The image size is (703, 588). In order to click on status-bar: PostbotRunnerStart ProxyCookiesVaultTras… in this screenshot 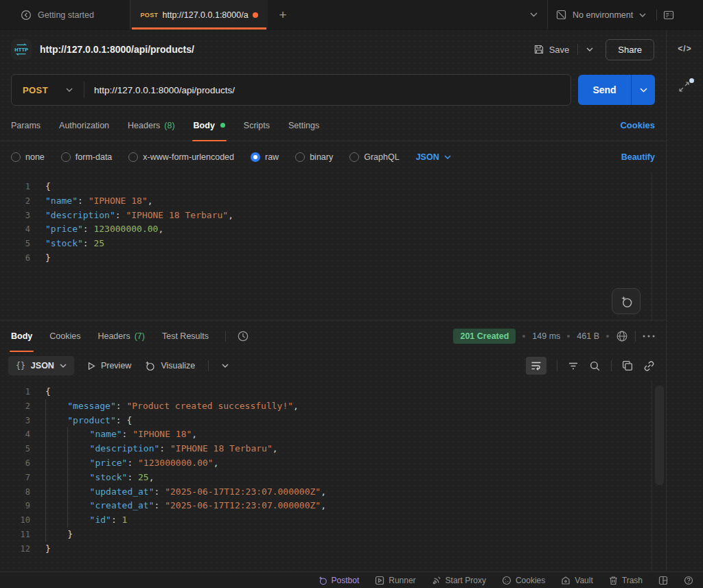, I will do `click(352, 580)`.